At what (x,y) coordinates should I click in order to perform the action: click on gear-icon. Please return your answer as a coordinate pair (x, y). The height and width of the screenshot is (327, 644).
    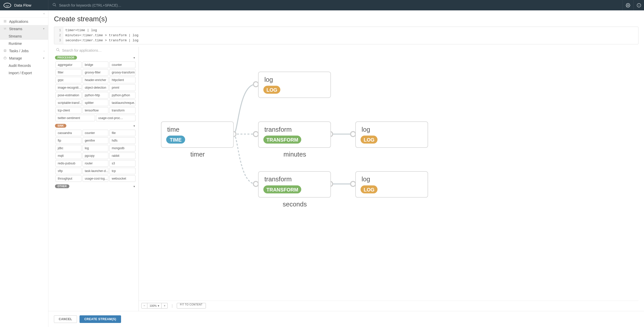
    Looking at the image, I should click on (628, 5).